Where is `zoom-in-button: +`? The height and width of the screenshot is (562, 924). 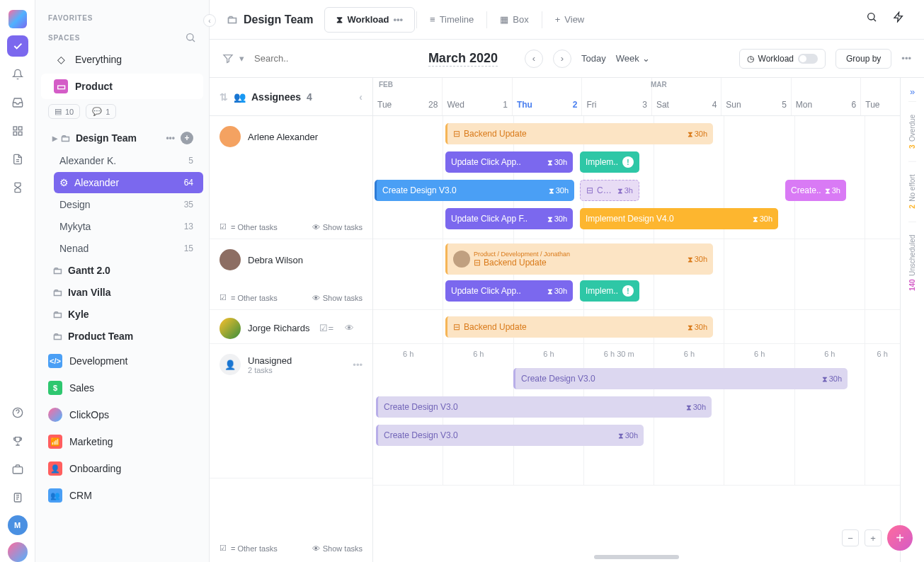 zoom-in-button: + is located at coordinates (873, 538).